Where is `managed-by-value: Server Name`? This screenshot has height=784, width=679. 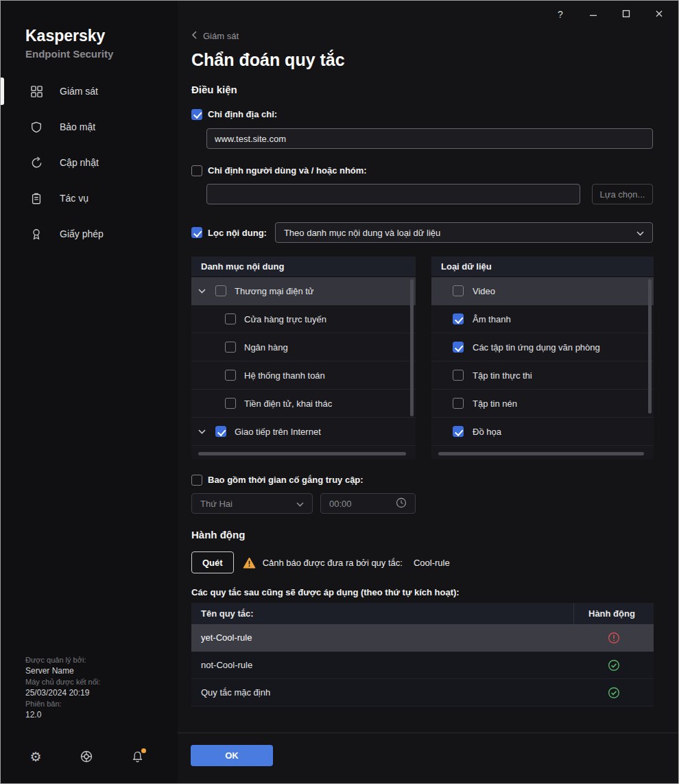 managed-by-value: Server Name is located at coordinates (63, 671).